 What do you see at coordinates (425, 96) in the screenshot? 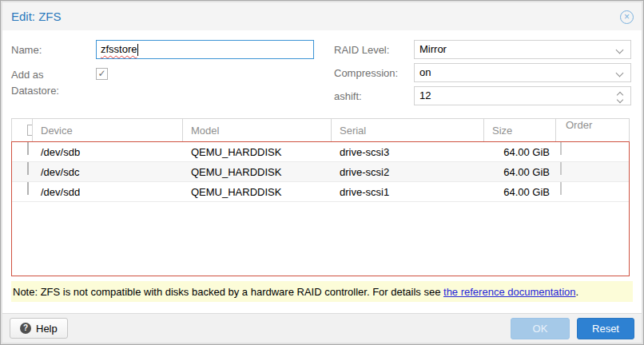
I see `ashift-value: 12` at bounding box center [425, 96].